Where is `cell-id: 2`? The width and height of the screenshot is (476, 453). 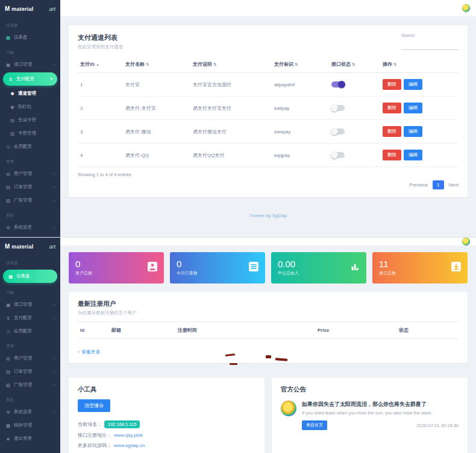 cell-id: 2 is located at coordinates (100, 109).